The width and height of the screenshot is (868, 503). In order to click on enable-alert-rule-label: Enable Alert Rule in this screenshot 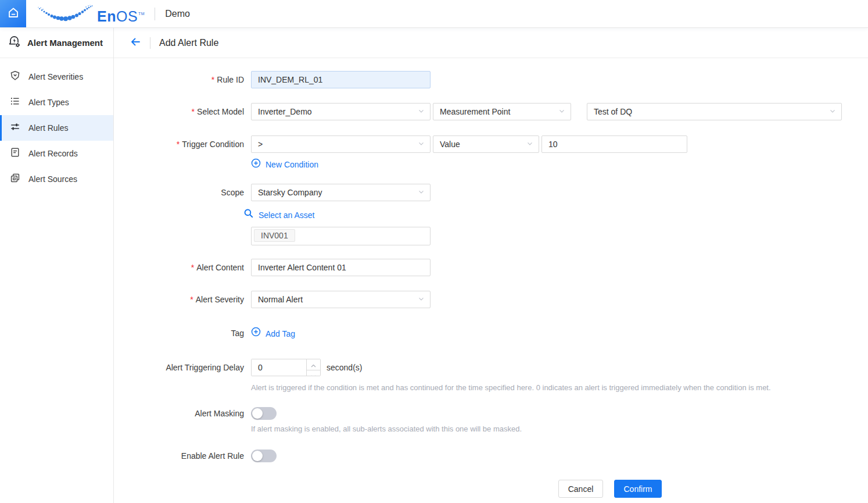, I will do `click(182, 456)`.